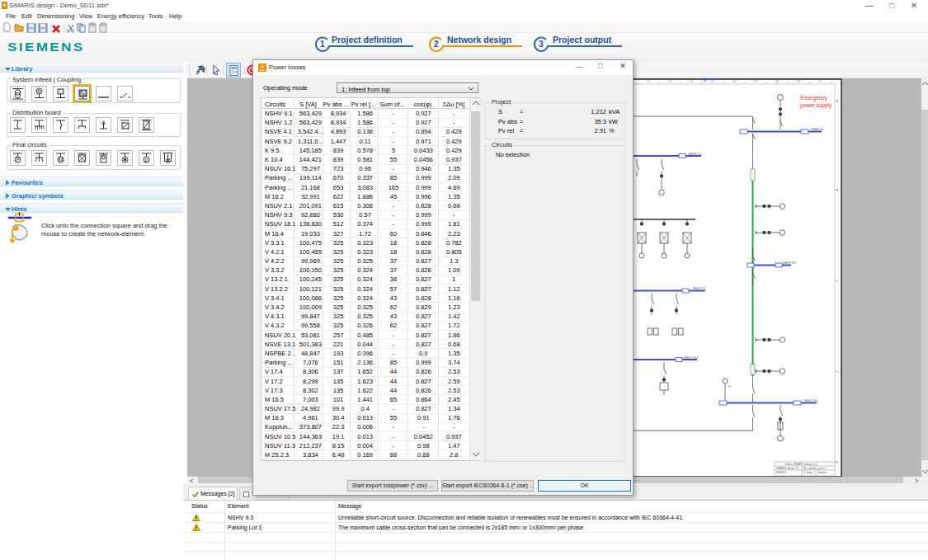 The height and width of the screenshot is (560, 928). Describe the element at coordinates (820, 82) in the screenshot. I see `svg-text: 20` at that location.